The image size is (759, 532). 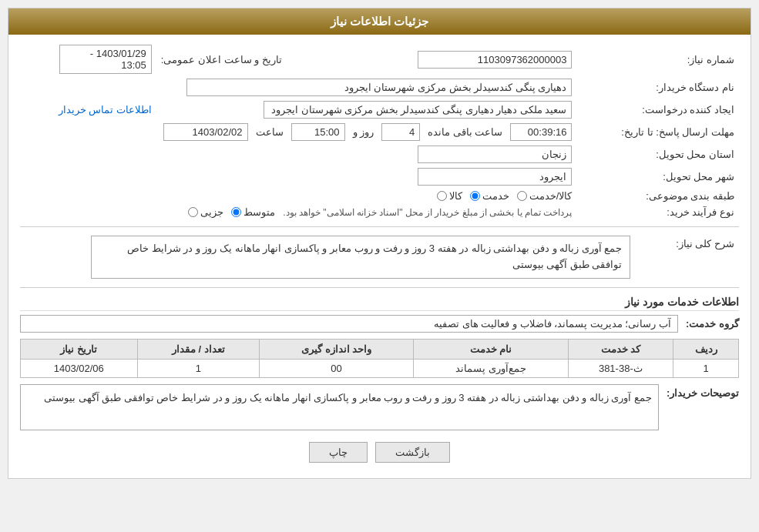 What do you see at coordinates (379, 323) in the screenshot?
I see `service-group-row: گروه خدمت: آب رسانی؛ مدیریت پسماند، فاضل…` at bounding box center [379, 323].